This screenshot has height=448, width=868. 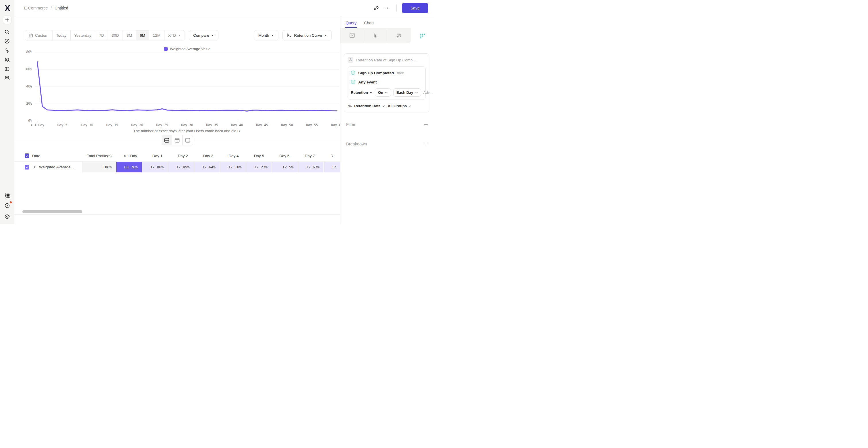 What do you see at coordinates (7, 41) in the screenshot?
I see `explore-nav-button` at bounding box center [7, 41].